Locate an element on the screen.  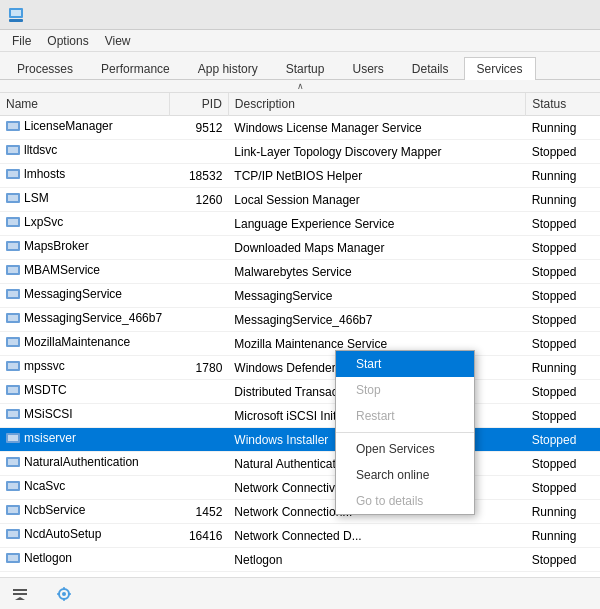
menu-bar: File Options View is located at coordinates (300, 41).